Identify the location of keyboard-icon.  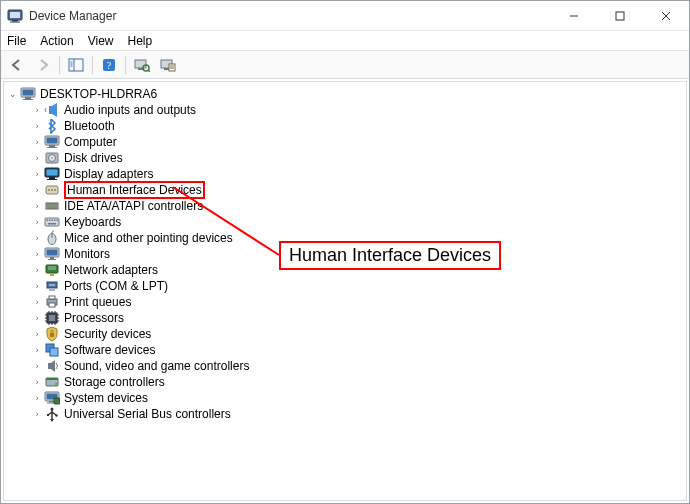
(52, 222).